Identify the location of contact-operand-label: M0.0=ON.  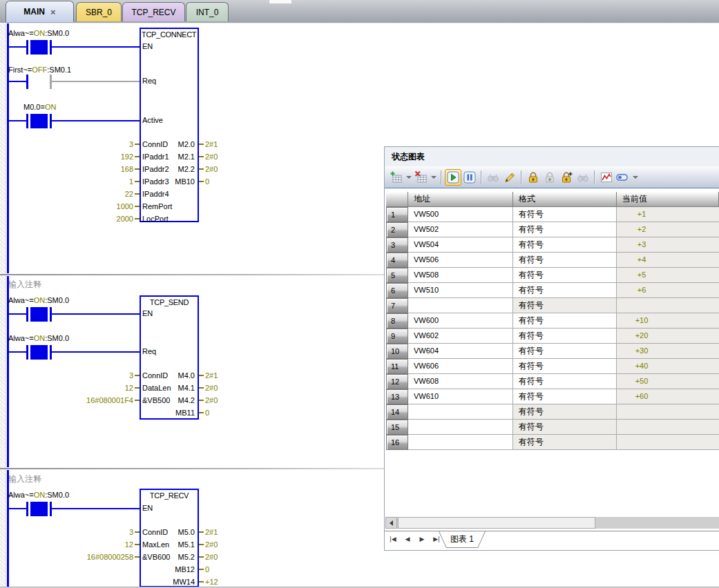
(40, 107).